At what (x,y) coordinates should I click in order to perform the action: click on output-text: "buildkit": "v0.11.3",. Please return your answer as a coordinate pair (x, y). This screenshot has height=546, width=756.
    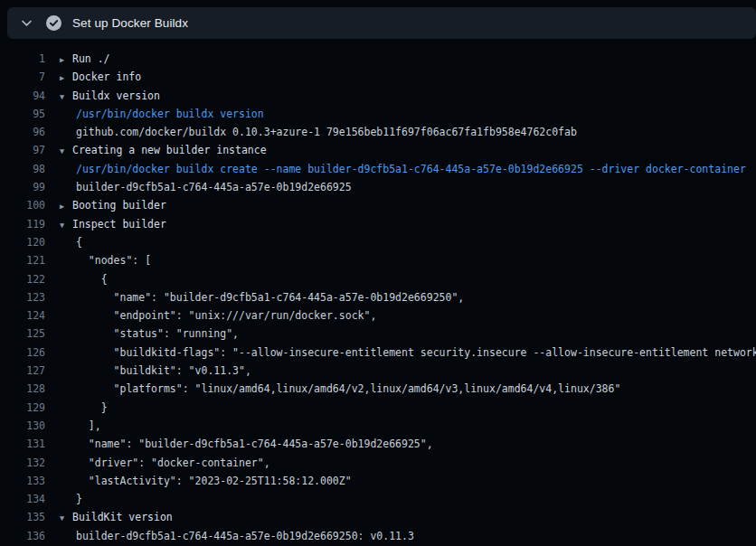
    Looking at the image, I should click on (164, 371).